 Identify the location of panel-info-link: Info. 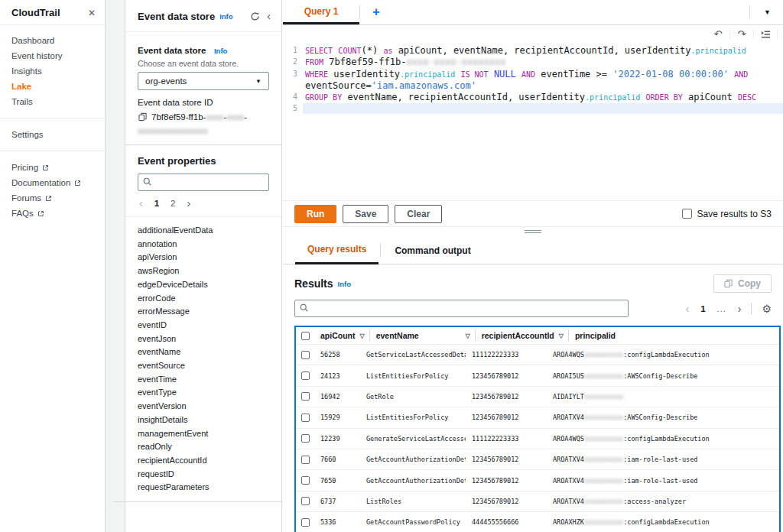
(226, 17).